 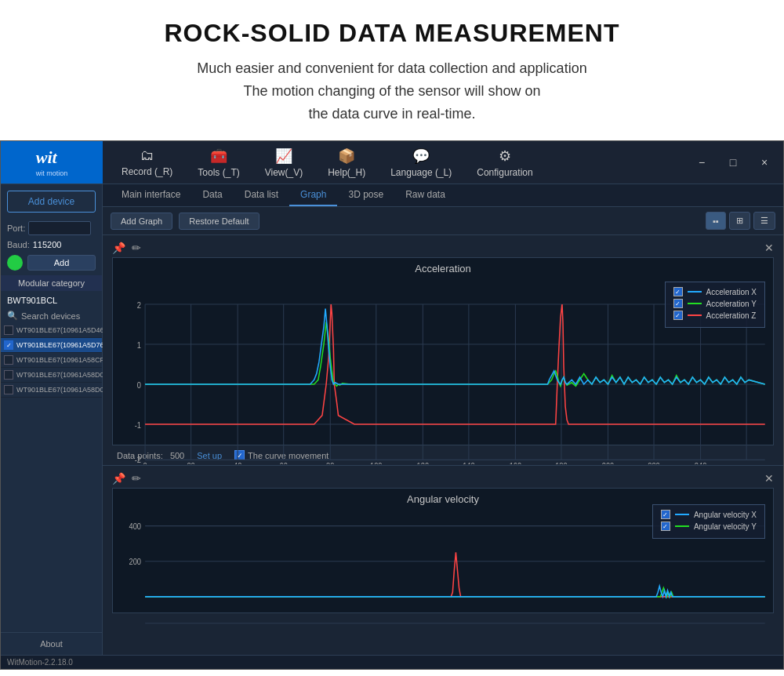 I want to click on record-icon: 🗂, so click(x=147, y=155).